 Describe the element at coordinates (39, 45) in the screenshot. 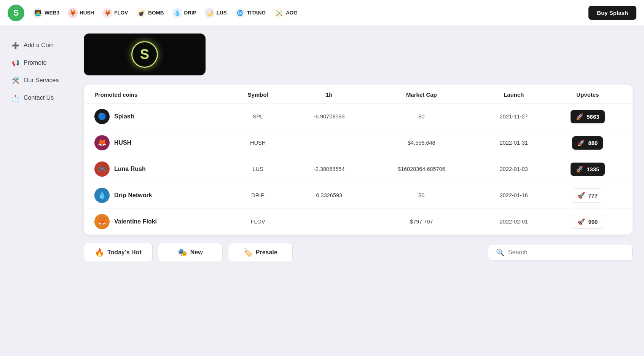

I see `sidebar-label: Add a Coin` at that location.